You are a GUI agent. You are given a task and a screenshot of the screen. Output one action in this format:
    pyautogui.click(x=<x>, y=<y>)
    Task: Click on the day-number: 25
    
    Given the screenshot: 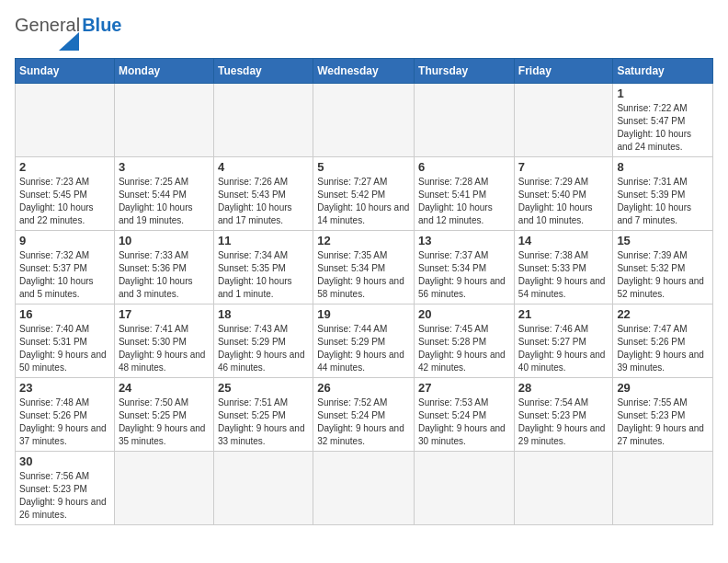 What is the action you would take?
    pyautogui.click(x=263, y=388)
    